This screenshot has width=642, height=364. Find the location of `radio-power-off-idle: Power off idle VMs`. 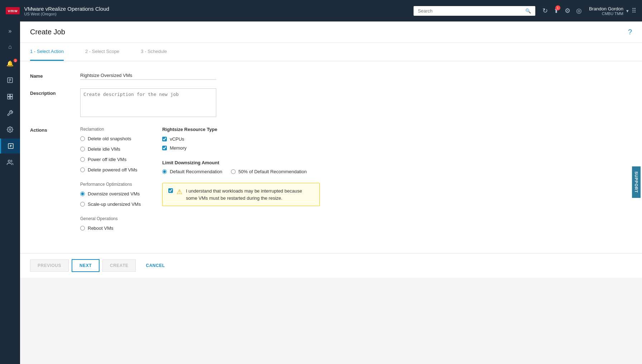

radio-power-off-idle: Power off idle VMs is located at coordinates (110, 160).